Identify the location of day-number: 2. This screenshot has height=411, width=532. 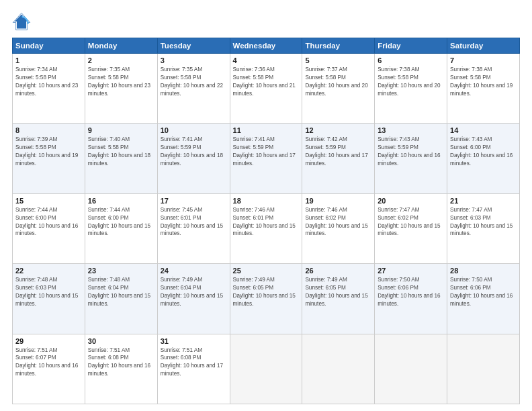
(121, 60).